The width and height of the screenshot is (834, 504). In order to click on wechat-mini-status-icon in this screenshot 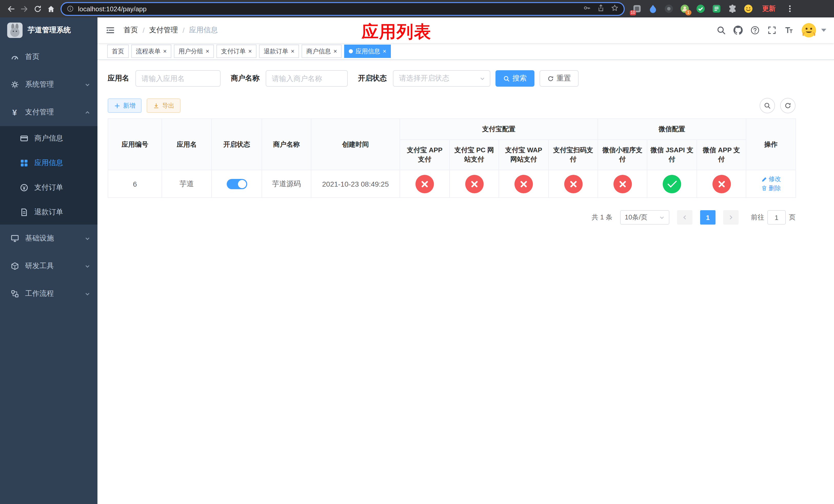, I will do `click(622, 184)`.